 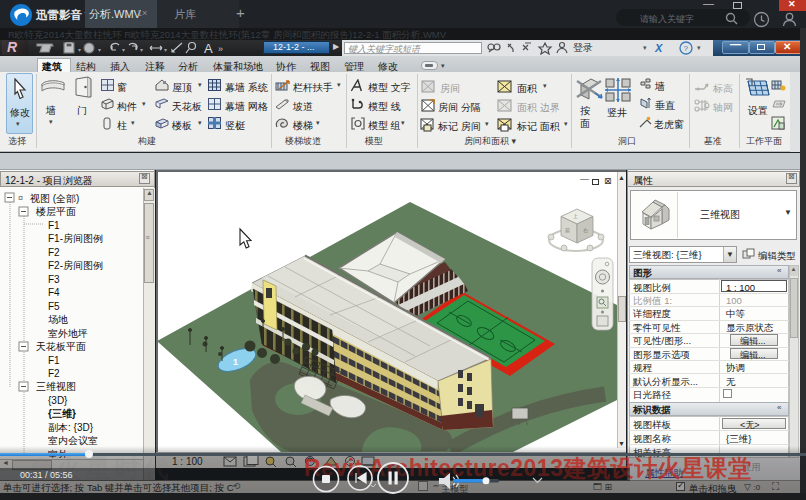 I want to click on svg-text: 副本: {3D}, so click(x=71, y=428).